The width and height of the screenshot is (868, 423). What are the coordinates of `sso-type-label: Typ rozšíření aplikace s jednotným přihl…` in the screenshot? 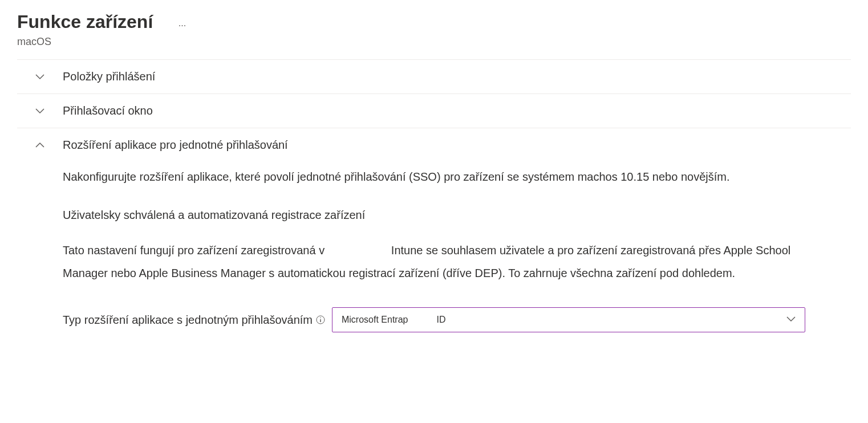 It's located at (188, 320).